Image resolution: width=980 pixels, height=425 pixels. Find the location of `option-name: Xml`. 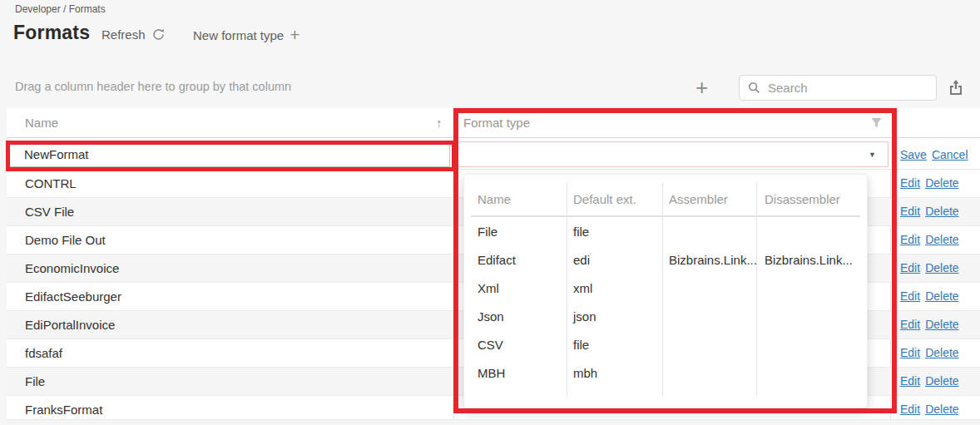

option-name: Xml is located at coordinates (488, 289).